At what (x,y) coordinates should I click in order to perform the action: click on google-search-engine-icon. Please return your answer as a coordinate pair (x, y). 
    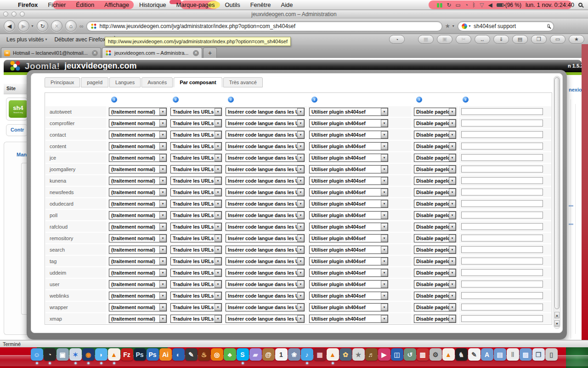
    Looking at the image, I should click on (464, 26).